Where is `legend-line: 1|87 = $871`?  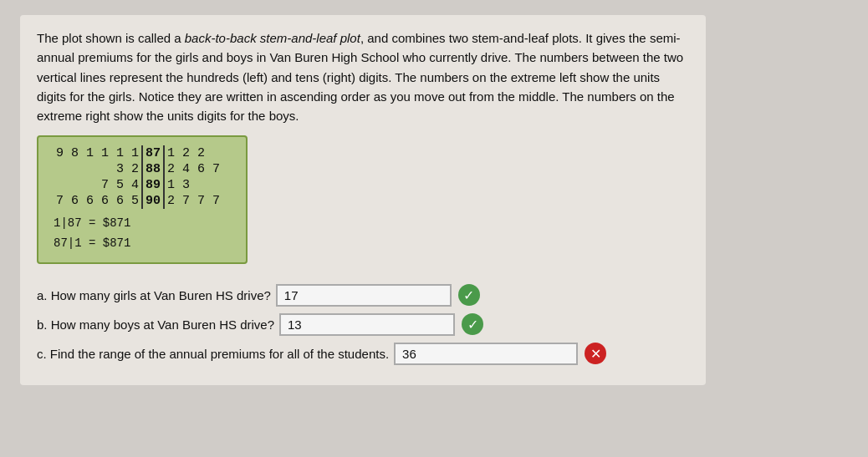
legend-line: 1|87 = $871 is located at coordinates (142, 224).